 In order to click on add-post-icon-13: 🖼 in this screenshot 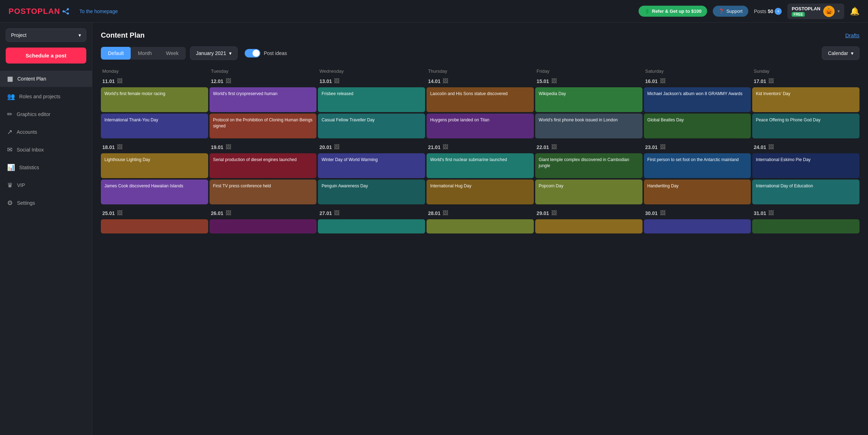, I will do `click(337, 81)`.